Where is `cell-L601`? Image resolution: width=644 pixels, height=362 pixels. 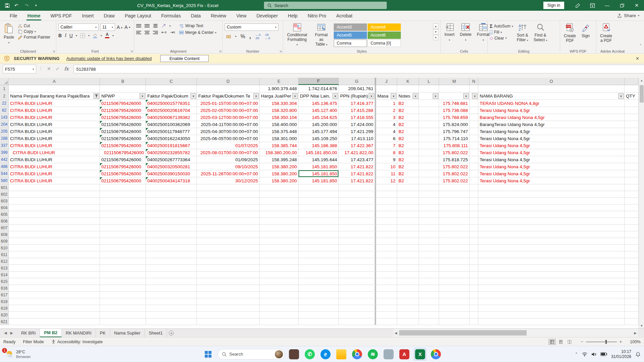
cell-L601 is located at coordinates (429, 188).